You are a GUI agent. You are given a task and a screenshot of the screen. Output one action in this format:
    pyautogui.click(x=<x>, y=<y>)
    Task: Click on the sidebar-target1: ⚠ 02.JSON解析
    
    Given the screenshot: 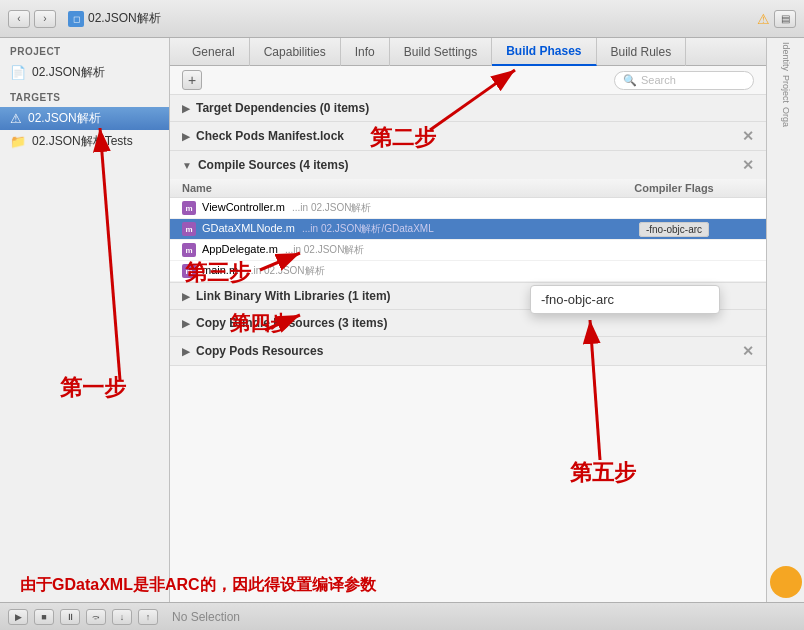 What is the action you would take?
    pyautogui.click(x=84, y=118)
    